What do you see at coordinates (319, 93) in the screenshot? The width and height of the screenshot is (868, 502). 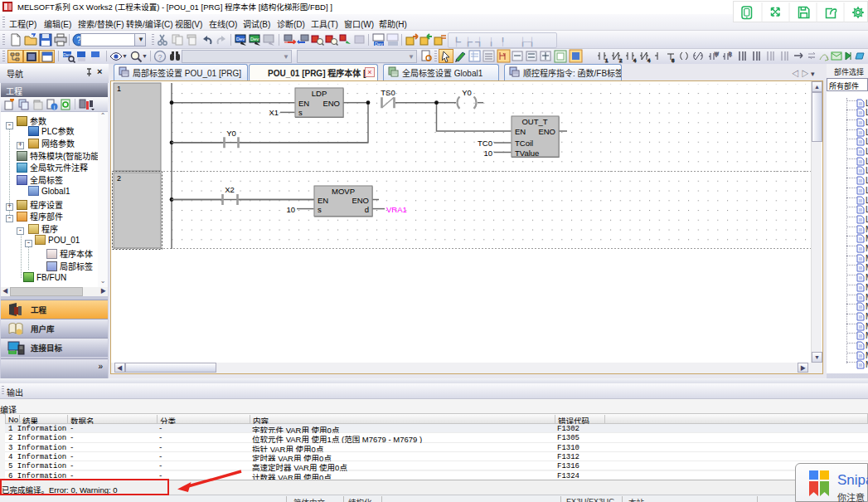 I see `svg-text: LDP` at bounding box center [319, 93].